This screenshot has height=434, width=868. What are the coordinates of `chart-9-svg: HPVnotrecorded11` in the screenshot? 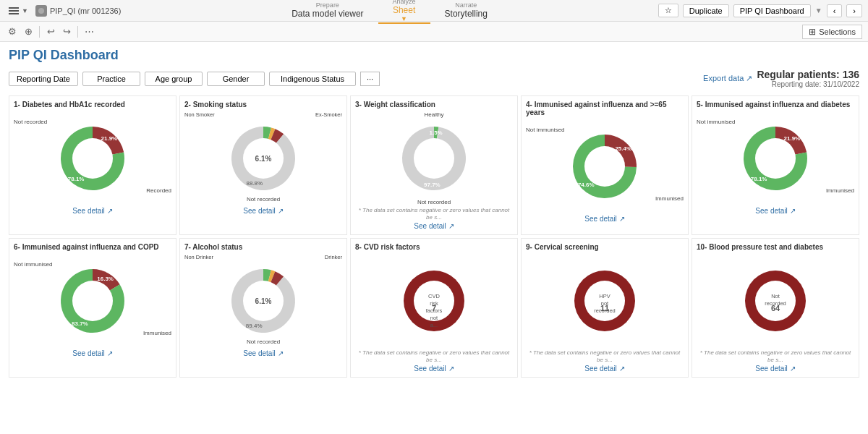 It's located at (605, 301).